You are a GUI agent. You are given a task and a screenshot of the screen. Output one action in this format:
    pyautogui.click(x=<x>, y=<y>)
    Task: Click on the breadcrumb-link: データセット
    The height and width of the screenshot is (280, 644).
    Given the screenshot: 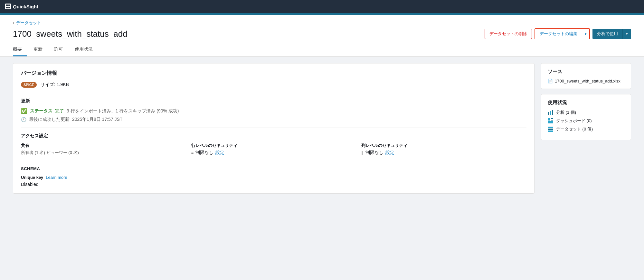 What is the action you would take?
    pyautogui.click(x=29, y=23)
    